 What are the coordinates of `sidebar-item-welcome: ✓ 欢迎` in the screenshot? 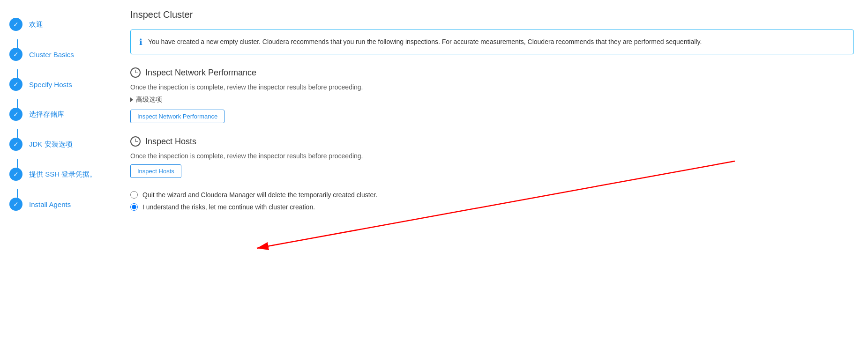 It's located at (58, 24).